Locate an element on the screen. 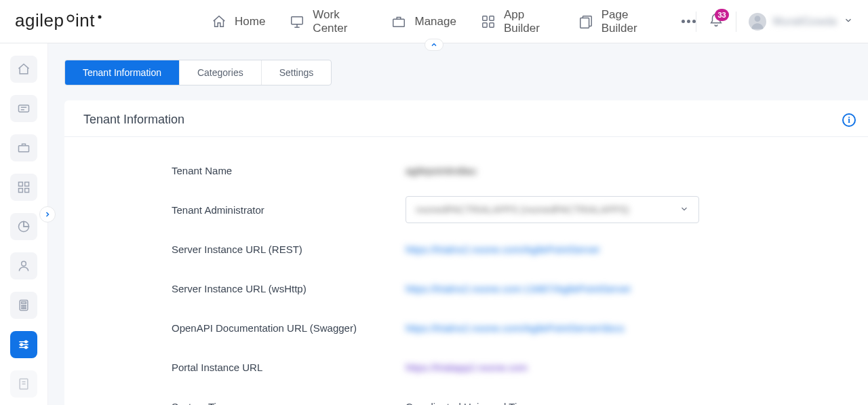 The image size is (868, 405). field-value-swagger-url: https://trialnx2.nxone.com/AgilePointSer… is located at coordinates (515, 328).